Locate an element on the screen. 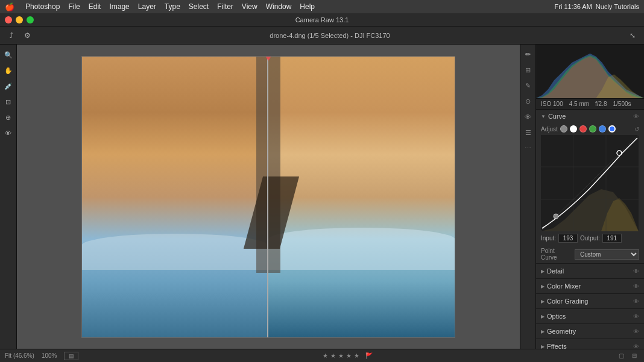  menu-select: Select is located at coordinates (199, 7).